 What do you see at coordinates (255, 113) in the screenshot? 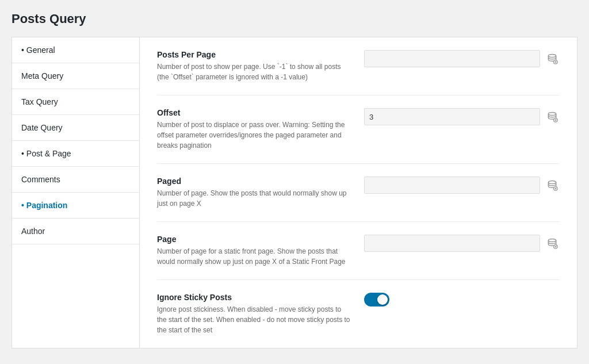
I see `field-label-offset: Offset` at bounding box center [255, 113].